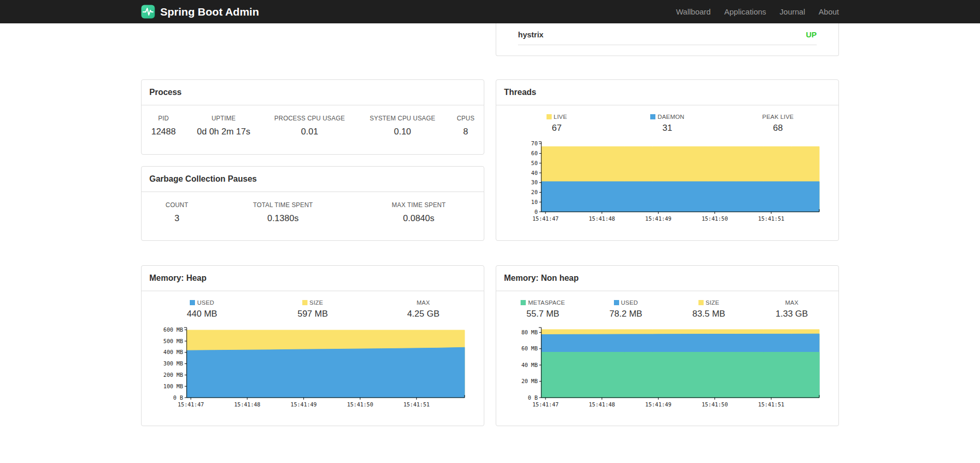 This screenshot has width=980, height=463. What do you see at coordinates (423, 314) in the screenshot?
I see `legend-value: 4.25 GB` at bounding box center [423, 314].